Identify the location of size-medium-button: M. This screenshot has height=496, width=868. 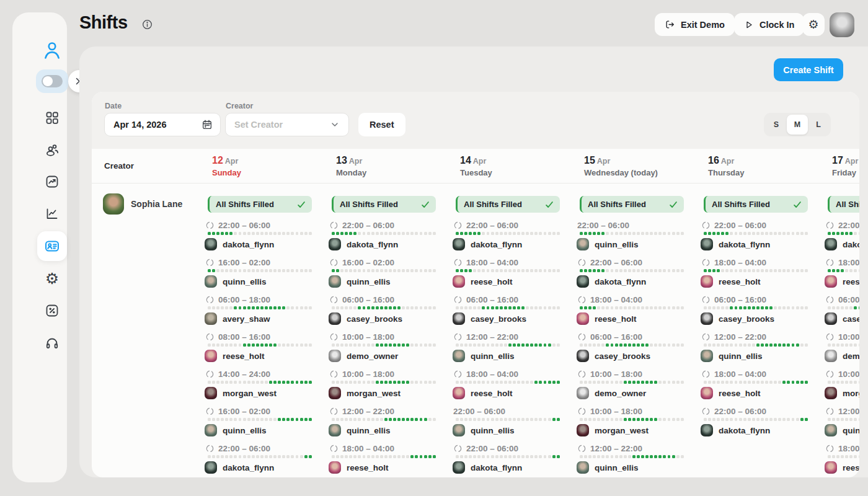
(797, 125).